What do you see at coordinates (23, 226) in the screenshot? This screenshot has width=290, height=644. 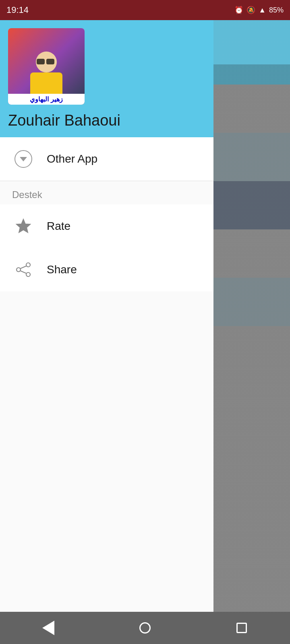 I see `star-icon` at bounding box center [23, 226].